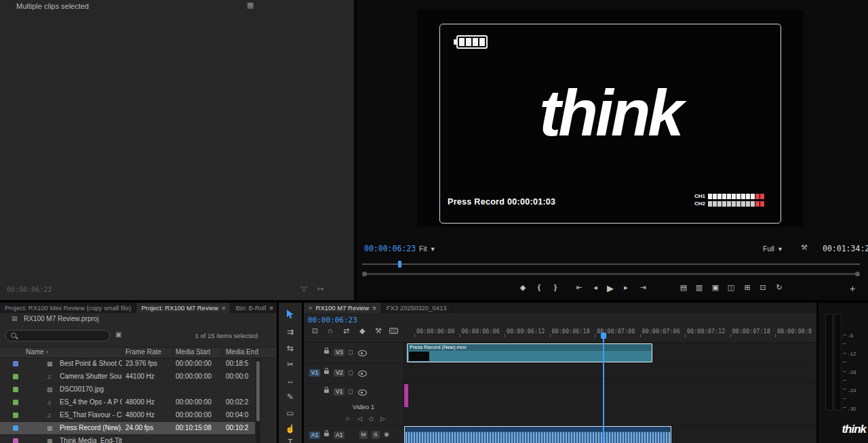 Image resolution: width=868 pixels, height=443 pixels. Describe the element at coordinates (290, 440) in the screenshot. I see `tool-type: T` at that location.